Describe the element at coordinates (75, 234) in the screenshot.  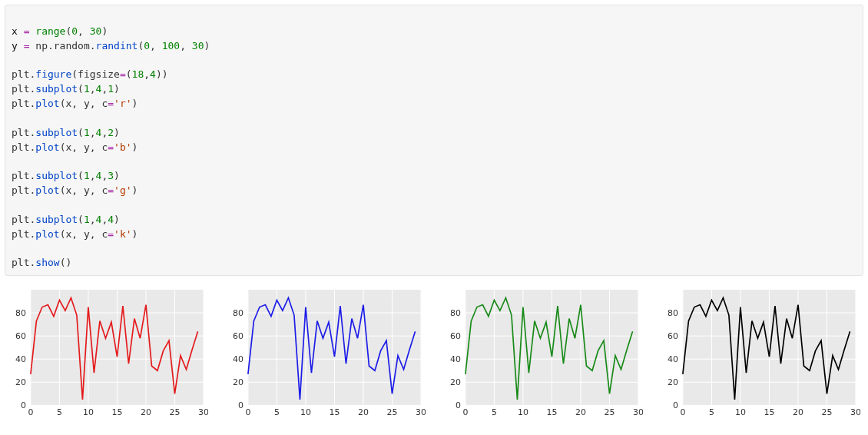
I see `code-line: plt.plot(x, y, c='k')` at that location.